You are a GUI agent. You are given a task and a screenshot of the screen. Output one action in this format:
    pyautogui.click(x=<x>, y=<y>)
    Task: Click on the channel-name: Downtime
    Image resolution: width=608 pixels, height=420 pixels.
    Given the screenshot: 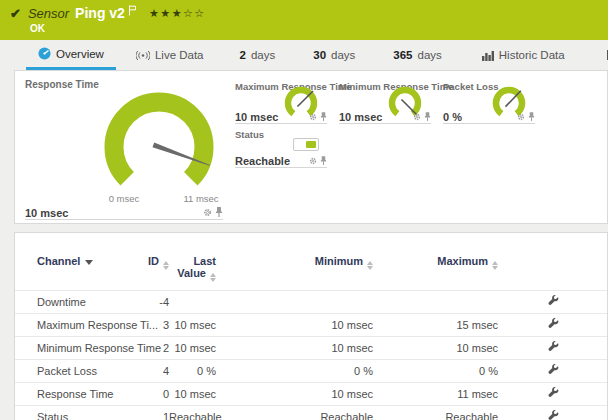 What is the action you would take?
    pyautogui.click(x=79, y=302)
    